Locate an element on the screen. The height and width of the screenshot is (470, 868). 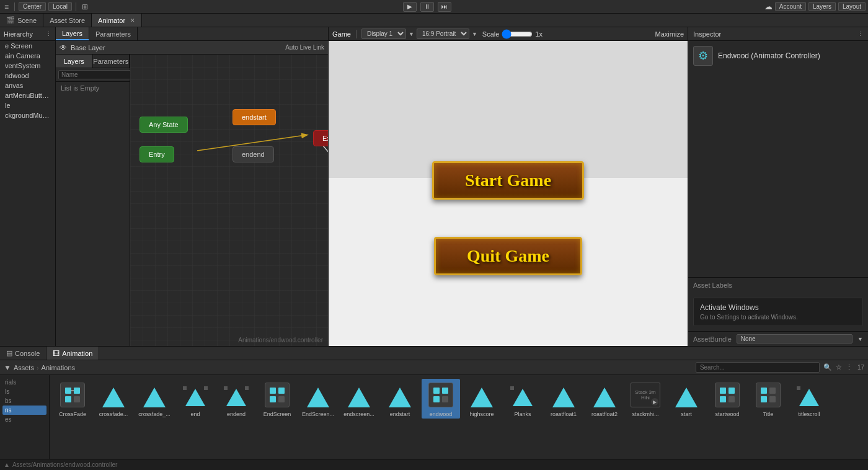
play-overlay: ▶ is located at coordinates (655, 402).